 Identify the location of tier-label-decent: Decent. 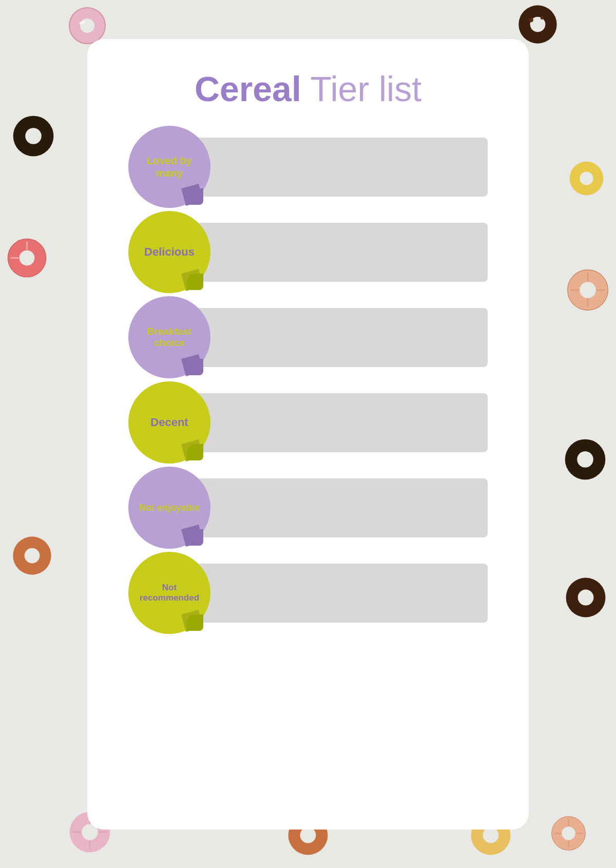
(169, 422).